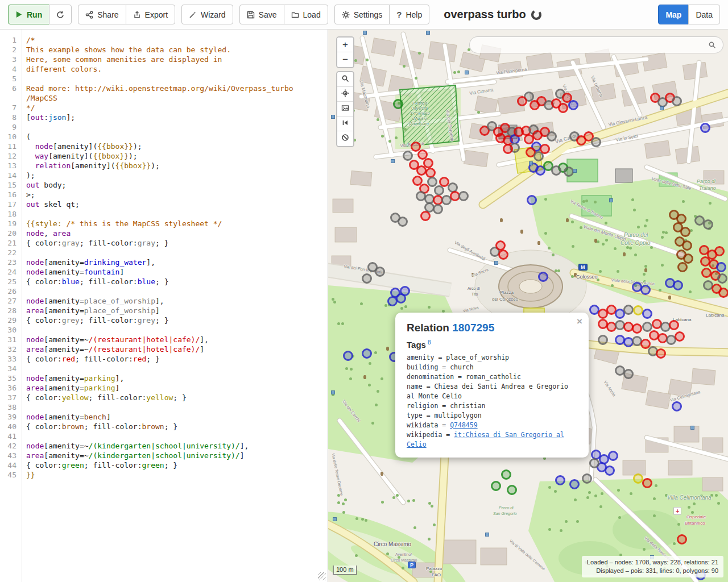 The image size is (728, 582). What do you see at coordinates (322, 576) in the screenshot?
I see `editor-resize-handle` at bounding box center [322, 576].